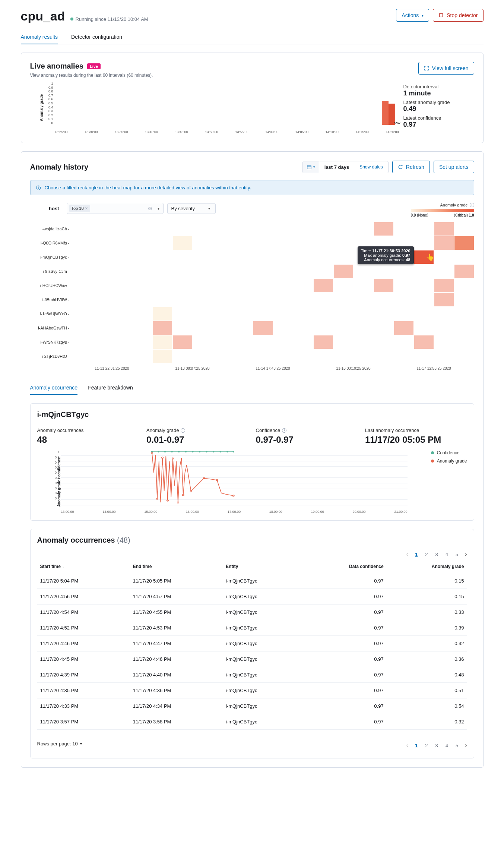 This screenshot has height=852, width=504. What do you see at coordinates (252, 706) in the screenshot?
I see `table-row: 11/17/20 4:33 PM11/17/20 4:34 PMi-mQjnCB…` at bounding box center [252, 706].